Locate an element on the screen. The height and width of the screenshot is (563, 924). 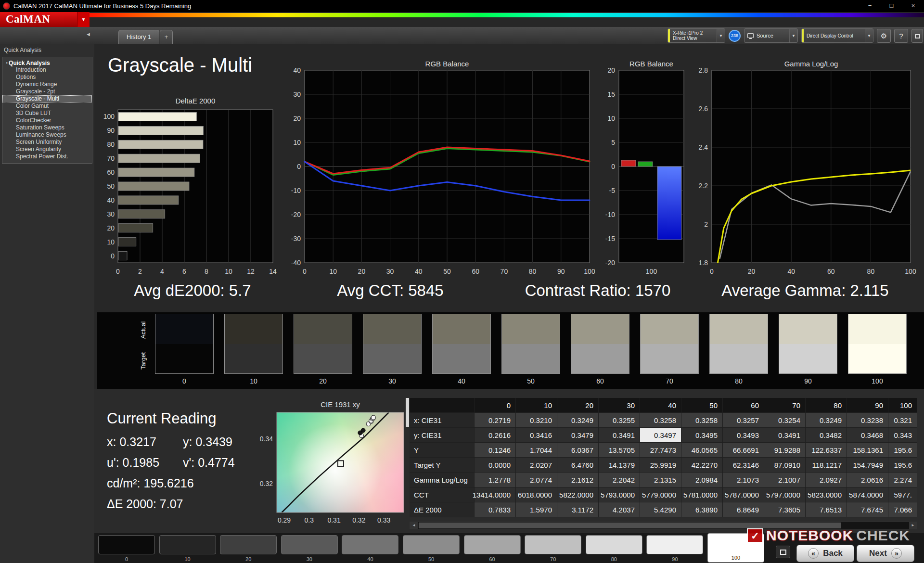
window-pin-button is located at coordinates (917, 36).